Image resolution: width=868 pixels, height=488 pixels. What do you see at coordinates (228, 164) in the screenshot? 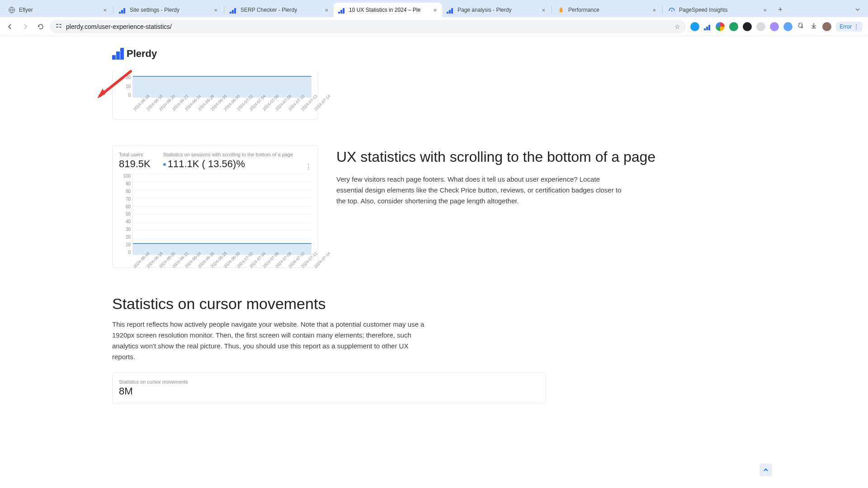
I see `stat-value-scroll-bottom: 111.1K ( 13.56)%` at bounding box center [228, 164].